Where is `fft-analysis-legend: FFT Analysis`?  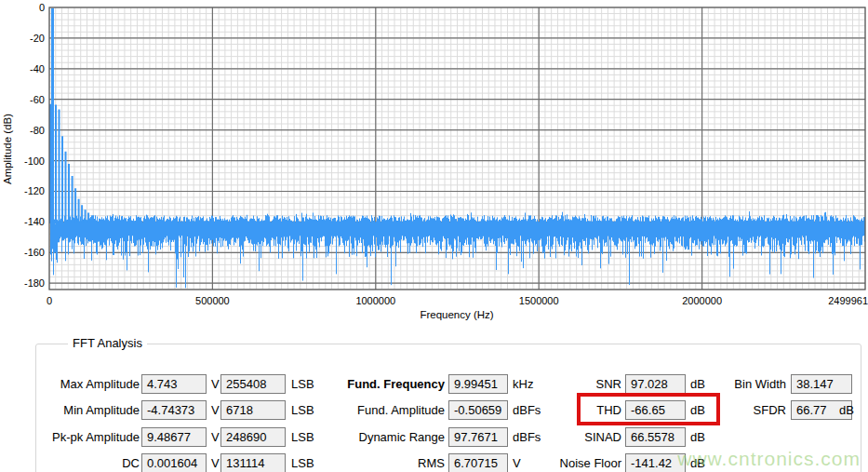 fft-analysis-legend: FFT Analysis is located at coordinates (108, 344).